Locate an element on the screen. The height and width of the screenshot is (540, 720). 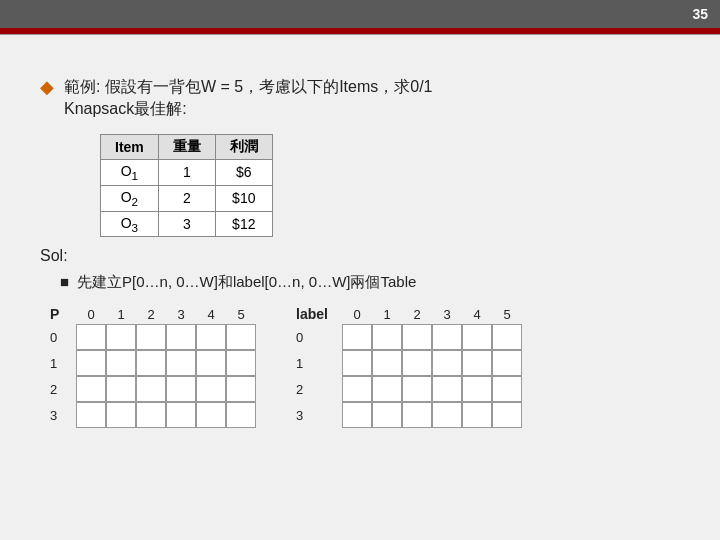
n-text: 先建立P[0…n, 0…W]和label[0…n, 0…W]兩個Table is located at coordinates (246, 282).